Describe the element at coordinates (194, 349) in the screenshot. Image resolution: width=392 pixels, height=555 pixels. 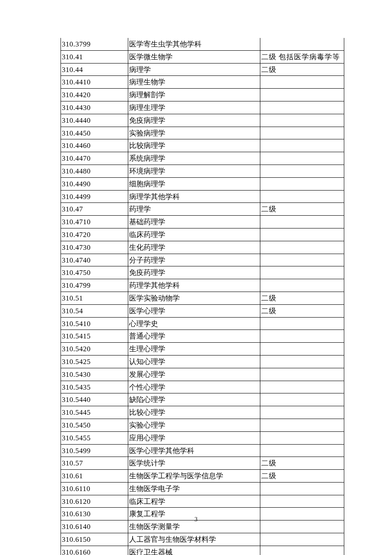
I see `name-cell: 生理心理学` at that location.